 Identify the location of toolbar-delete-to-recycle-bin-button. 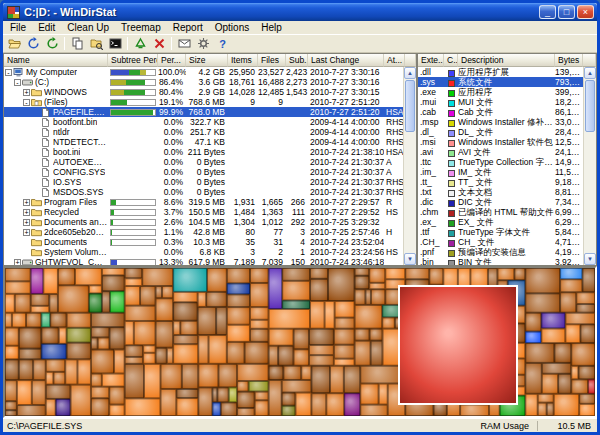
(140, 44).